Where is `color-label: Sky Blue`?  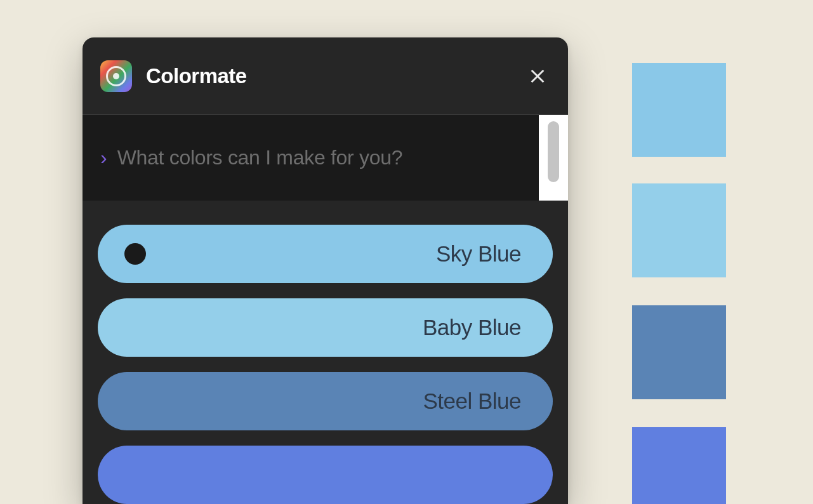 color-label: Sky Blue is located at coordinates (479, 254).